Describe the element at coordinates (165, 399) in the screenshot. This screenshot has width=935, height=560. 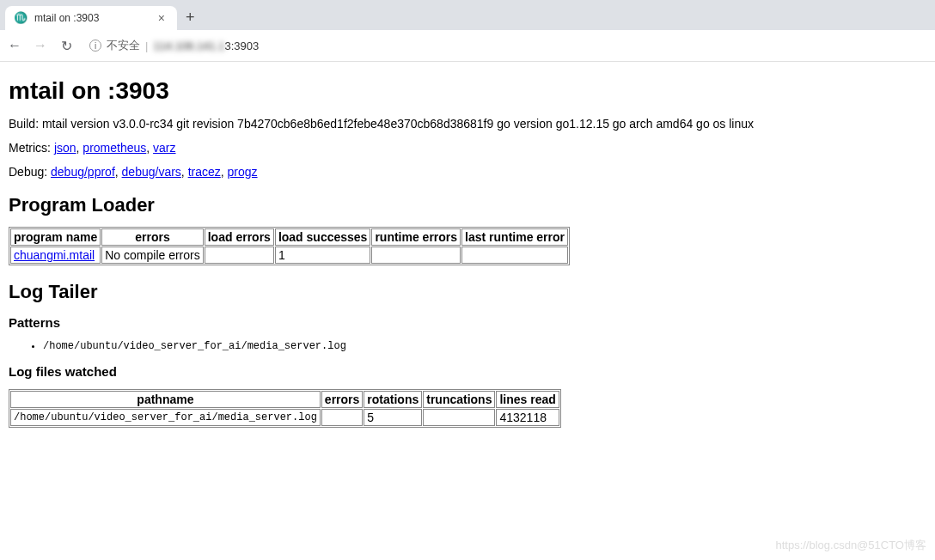
I see `th-pathname: pathname` at that location.